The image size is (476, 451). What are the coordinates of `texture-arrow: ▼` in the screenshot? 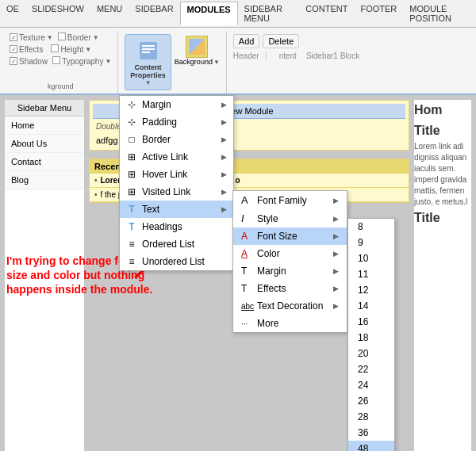 It's located at (50, 38).